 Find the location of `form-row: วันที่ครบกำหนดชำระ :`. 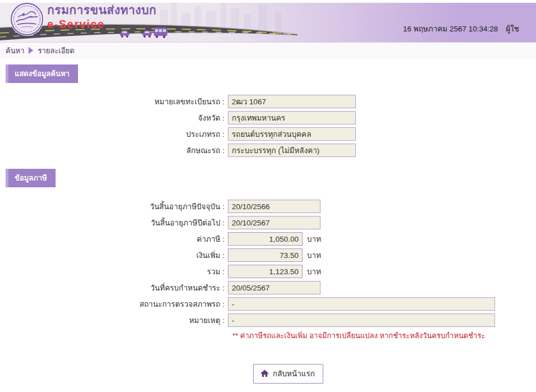

form-row: วันที่ครบกำหนดชำระ : is located at coordinates (268, 288).